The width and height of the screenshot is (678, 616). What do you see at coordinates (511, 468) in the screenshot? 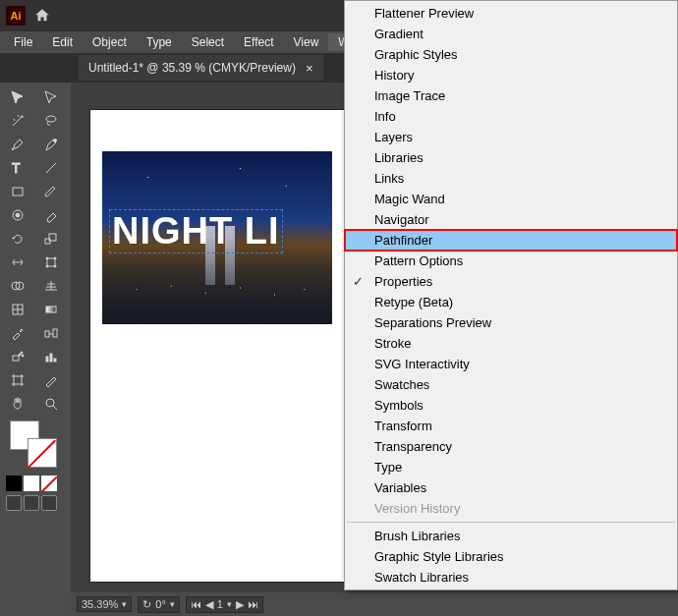
I see `menu-item-type: Type` at bounding box center [511, 468].